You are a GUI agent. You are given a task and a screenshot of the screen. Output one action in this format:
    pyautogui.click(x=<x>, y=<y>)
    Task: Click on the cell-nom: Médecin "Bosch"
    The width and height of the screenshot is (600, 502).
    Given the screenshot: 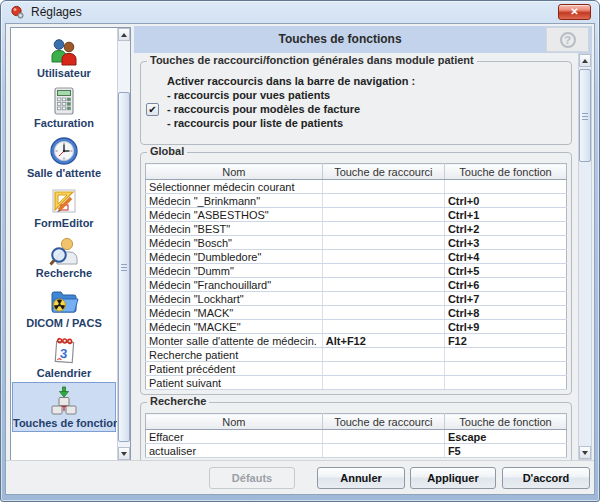 What is the action you would take?
    pyautogui.click(x=234, y=243)
    